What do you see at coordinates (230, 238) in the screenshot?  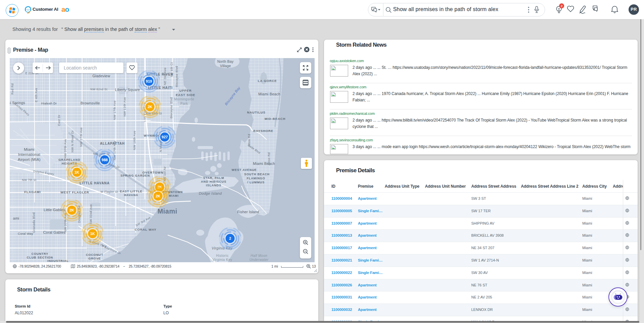 I see `svg-text: 2` at bounding box center [230, 238].